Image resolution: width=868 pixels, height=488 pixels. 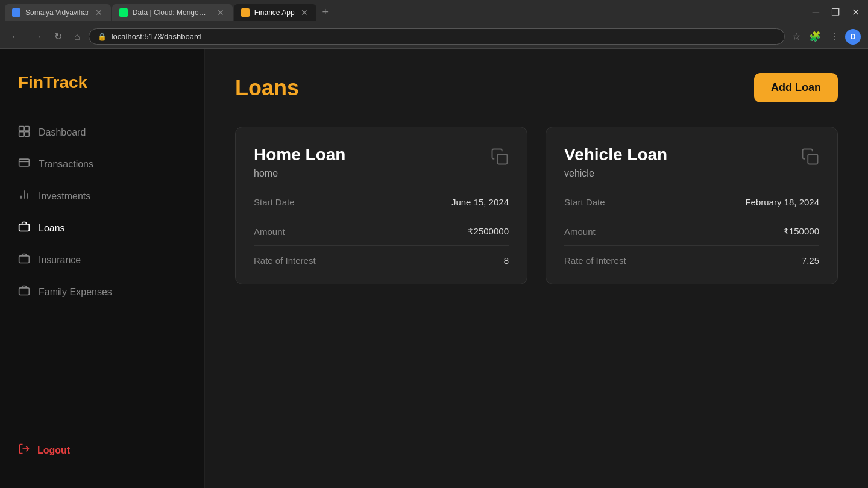 I want to click on tab-label-somaiya: Somaiya Vidyavihar, so click(x=57, y=13).